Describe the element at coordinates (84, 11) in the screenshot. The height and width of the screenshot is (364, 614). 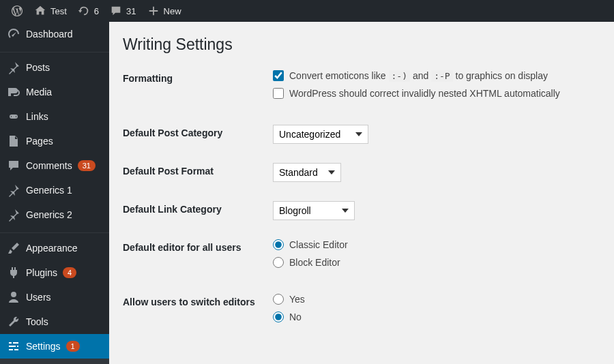
I see `refresh-icon` at that location.